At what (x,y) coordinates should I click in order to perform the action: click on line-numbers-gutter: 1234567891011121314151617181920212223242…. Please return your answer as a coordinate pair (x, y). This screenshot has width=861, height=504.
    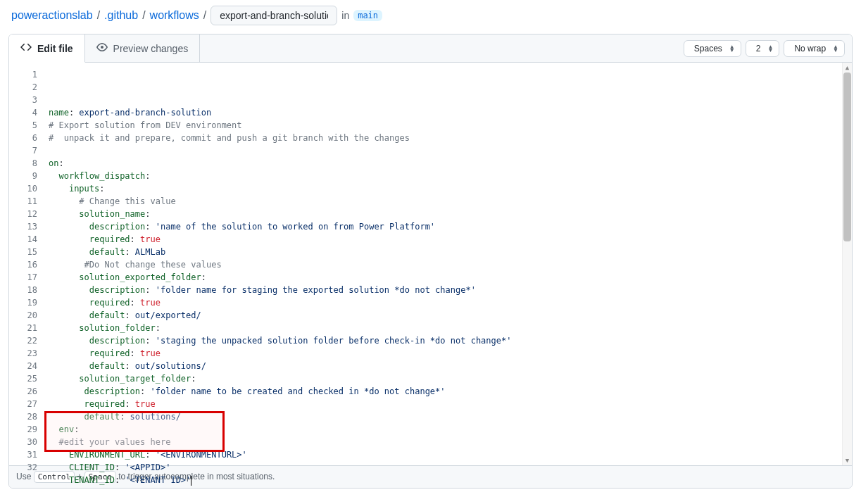
    Looking at the image, I should click on (26, 264).